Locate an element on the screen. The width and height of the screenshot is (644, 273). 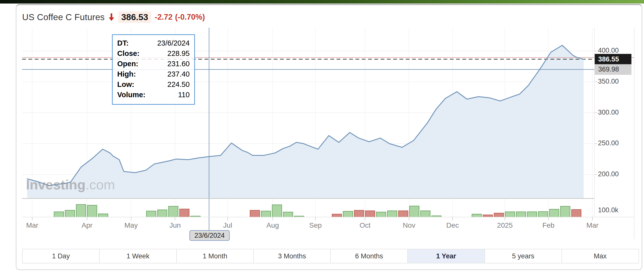
ohlc-tooltip: DT:23/6/2024 Close:228.95 Open:231.60 Hi… is located at coordinates (153, 70).